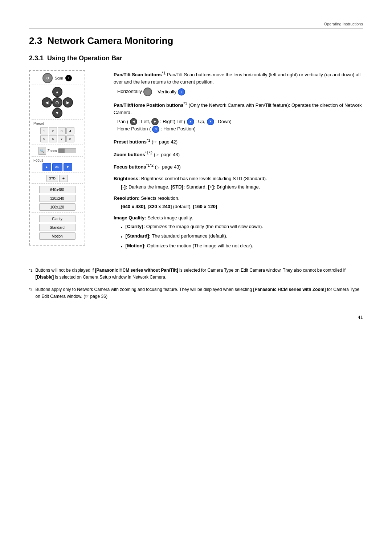 This screenshot has width=392, height=555. I want to click on section-title-text: Network Camera Monitoring, so click(110, 41).